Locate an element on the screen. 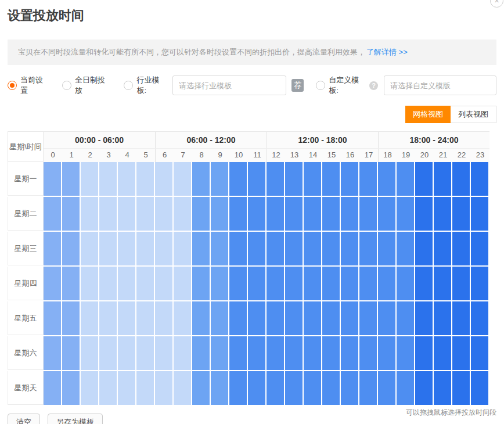 Image resolution: width=504 pixels, height=424 pixels. industry-template-input is located at coordinates (229, 85).